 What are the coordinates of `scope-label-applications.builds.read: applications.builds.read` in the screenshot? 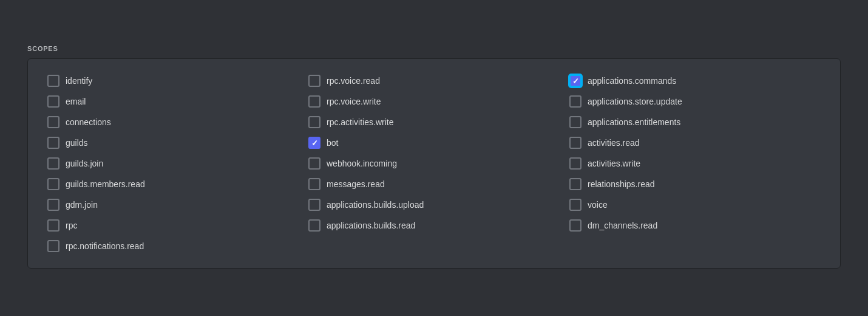 It's located at (371, 225).